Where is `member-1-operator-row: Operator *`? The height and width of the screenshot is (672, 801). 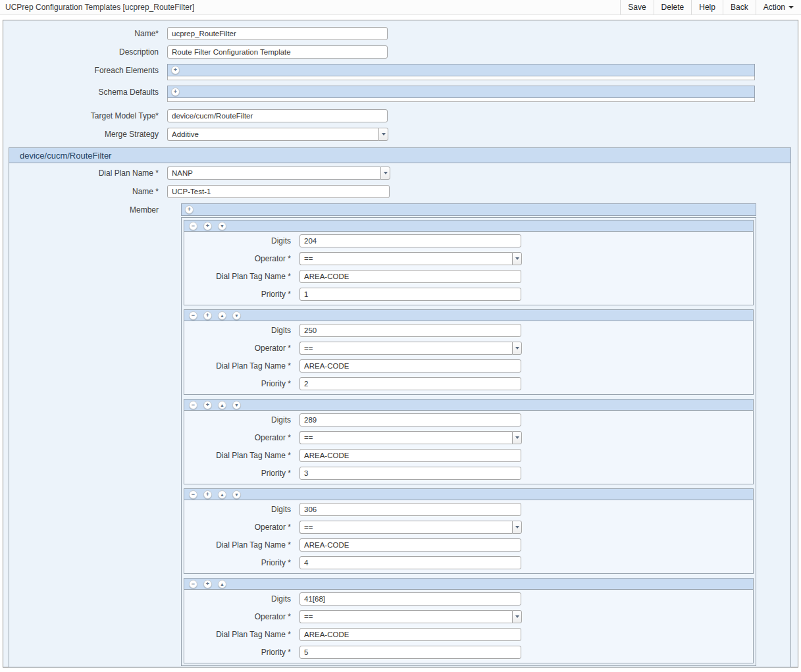
member-1-operator-row: Operator * is located at coordinates (469, 259).